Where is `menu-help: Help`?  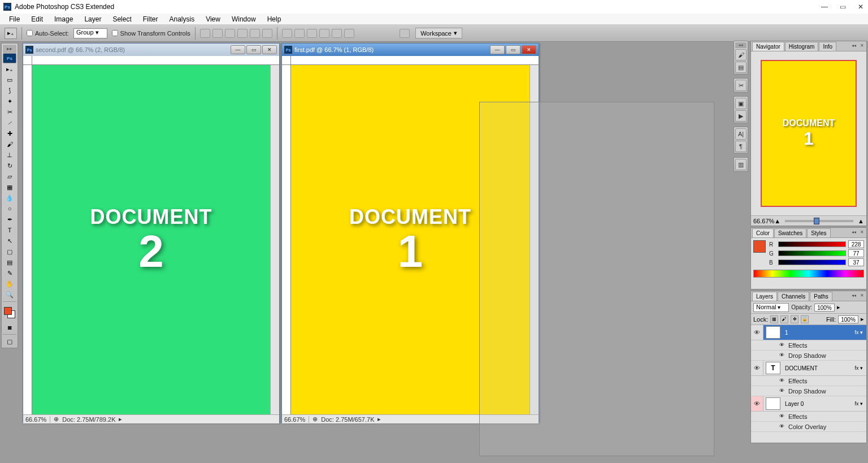 menu-help: Help is located at coordinates (275, 19).